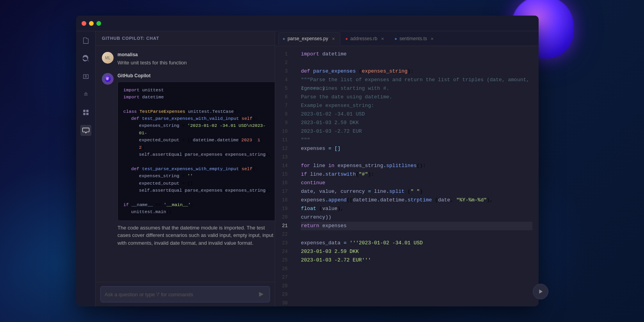 Image resolution: width=644 pixels, height=322 pixels. Describe the element at coordinates (541, 292) in the screenshot. I see `play-button` at that location.